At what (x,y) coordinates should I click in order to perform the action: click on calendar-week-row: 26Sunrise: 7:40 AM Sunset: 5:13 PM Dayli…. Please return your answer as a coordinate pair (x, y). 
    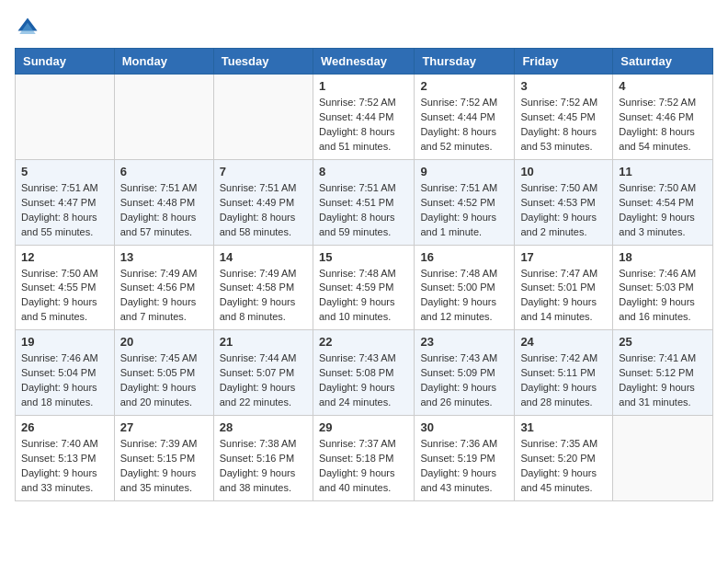
    Looking at the image, I should click on (364, 458).